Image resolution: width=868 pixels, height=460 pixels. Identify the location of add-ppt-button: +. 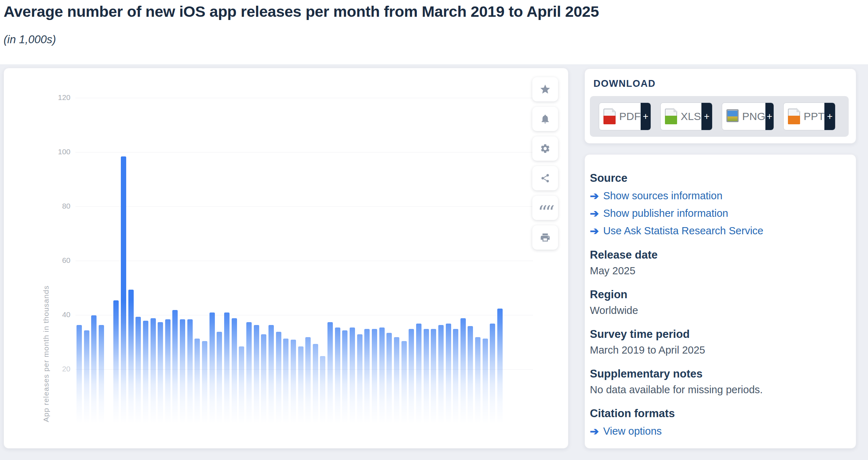
(830, 116).